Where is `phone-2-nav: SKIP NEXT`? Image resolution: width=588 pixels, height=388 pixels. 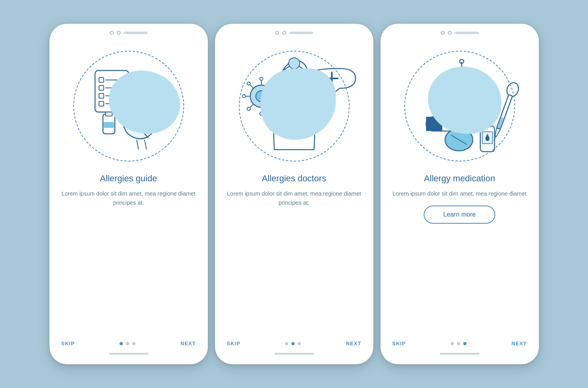
phone-2-nav: SKIP NEXT is located at coordinates (294, 344).